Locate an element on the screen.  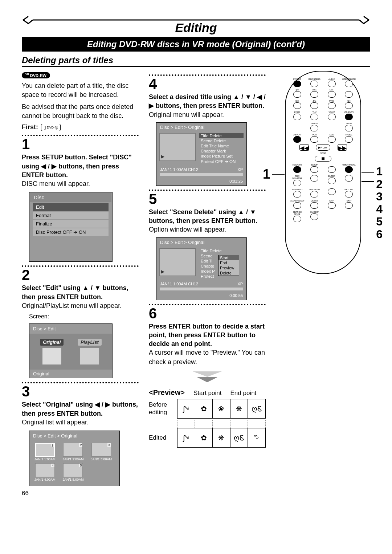
menu-item: Protect OFF ➜ ON is located at coordinates (221, 162).